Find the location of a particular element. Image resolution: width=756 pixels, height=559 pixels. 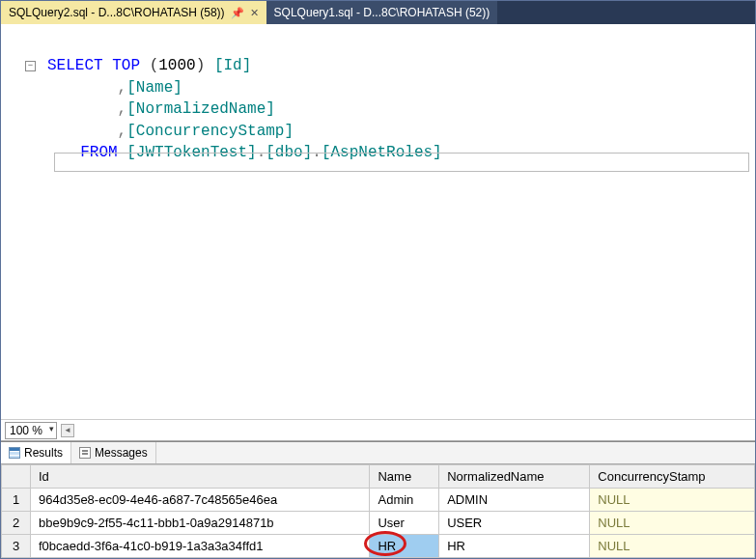

fold-toggle-icon: − is located at coordinates (31, 66).